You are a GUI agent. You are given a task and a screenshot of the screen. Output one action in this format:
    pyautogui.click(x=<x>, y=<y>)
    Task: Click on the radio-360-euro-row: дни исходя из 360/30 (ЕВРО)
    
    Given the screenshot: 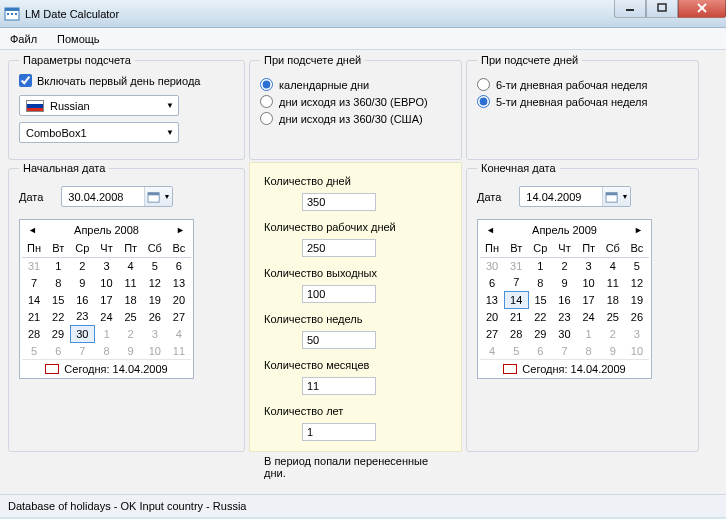 What is the action you would take?
    pyautogui.click(x=356, y=102)
    